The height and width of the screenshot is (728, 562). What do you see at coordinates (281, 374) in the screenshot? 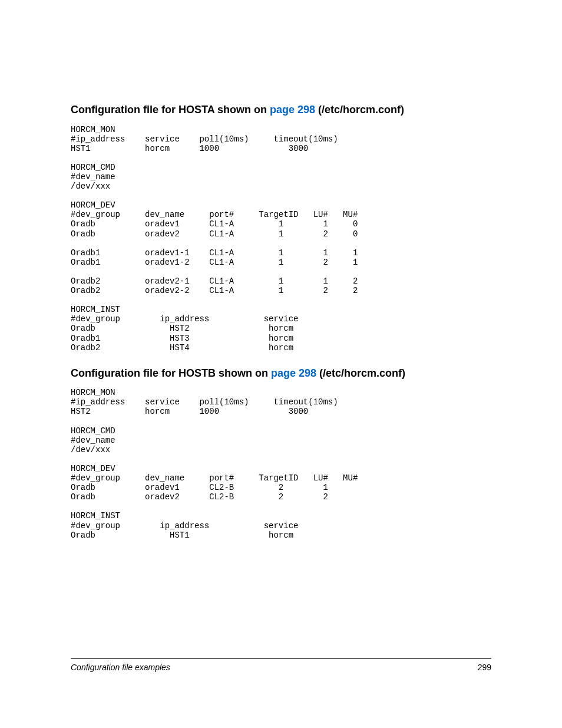
I see `section2-heading: Configuration file for HOSTB shown on pa…` at bounding box center [281, 374].